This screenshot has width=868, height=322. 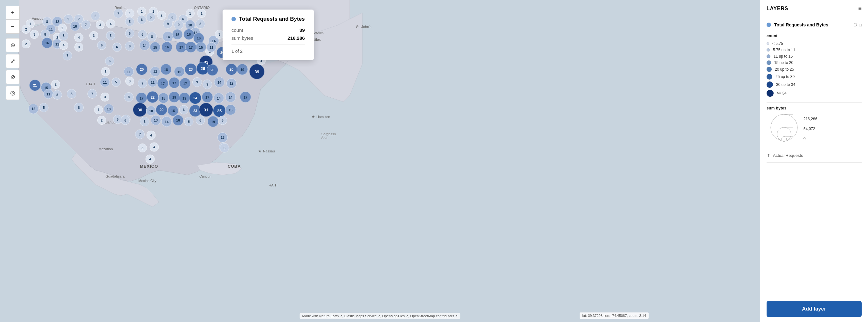 I want to click on panel-body: Total Requests and Bytes ⏱ □ count < 5.7…, so click(x=814, y=156).